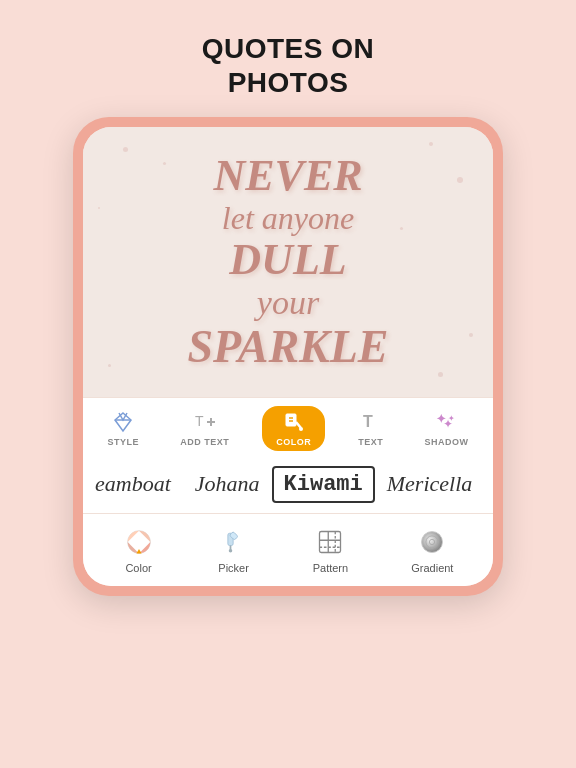  What do you see at coordinates (288, 66) in the screenshot?
I see `page-title: QUOTES ONPHOTOS` at bounding box center [288, 66].